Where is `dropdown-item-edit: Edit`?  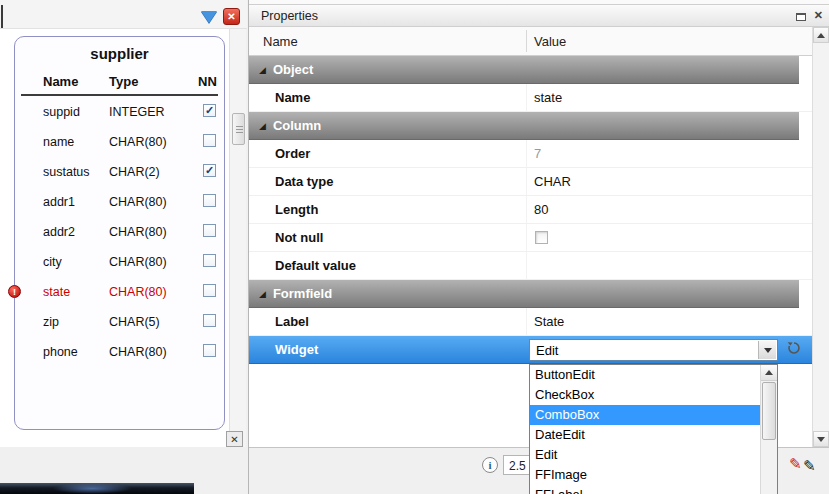 dropdown-item-edit: Edit is located at coordinates (654, 455).